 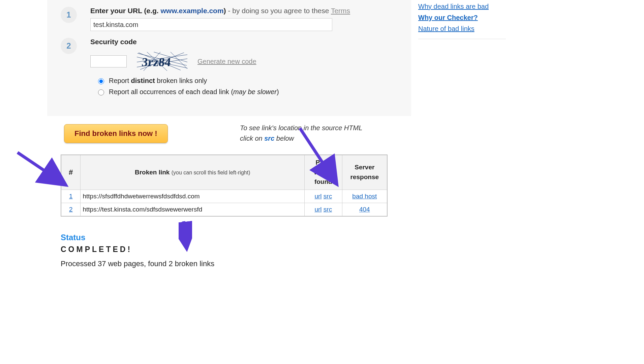 What do you see at coordinates (224, 196) in the screenshot?
I see `table-row: 1 https://sfsdffdhdwetwerrewsfdsdfdsd.co…` at bounding box center [224, 196].